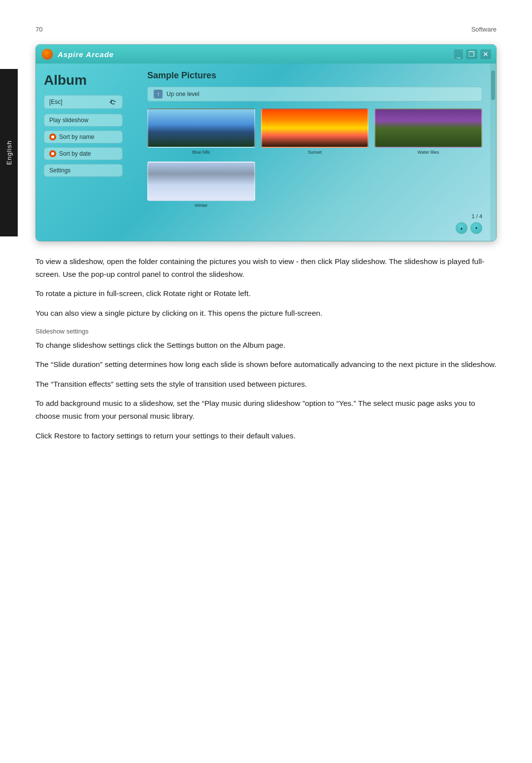 The width and height of the screenshot is (532, 763). What do you see at coordinates (484, 30) in the screenshot?
I see `page-label: Software` at bounding box center [484, 30].